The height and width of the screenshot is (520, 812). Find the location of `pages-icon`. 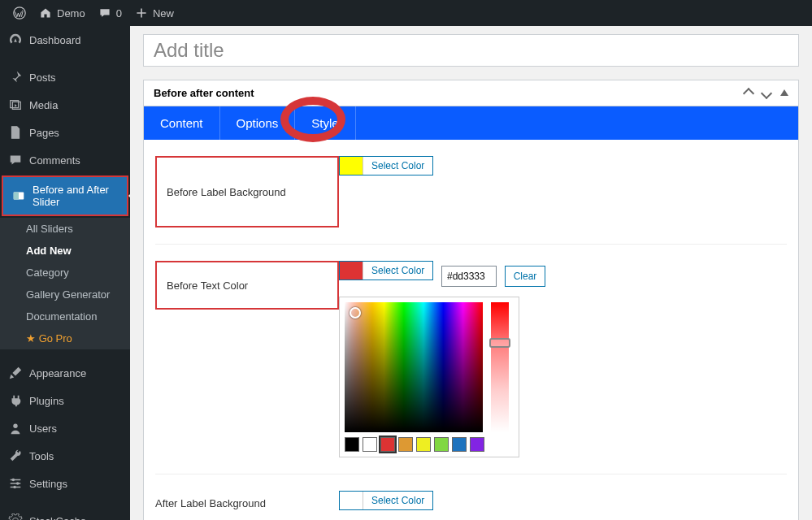

pages-icon is located at coordinates (15, 132).